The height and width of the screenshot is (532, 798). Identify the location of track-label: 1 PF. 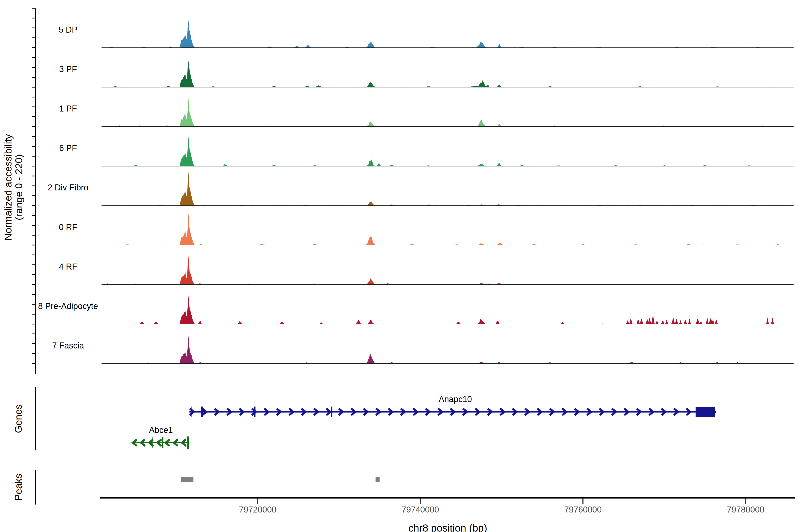
(68, 109).